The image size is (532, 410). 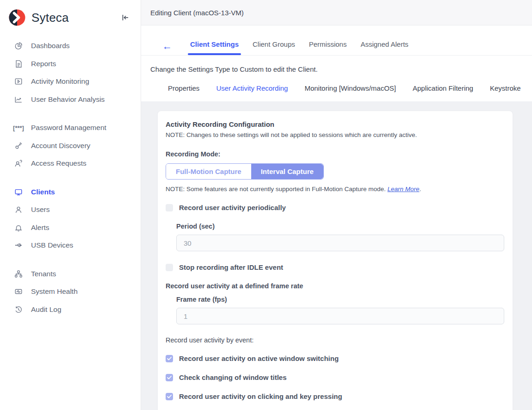 I want to click on card-title: Activity Recording Configuration, so click(x=335, y=124).